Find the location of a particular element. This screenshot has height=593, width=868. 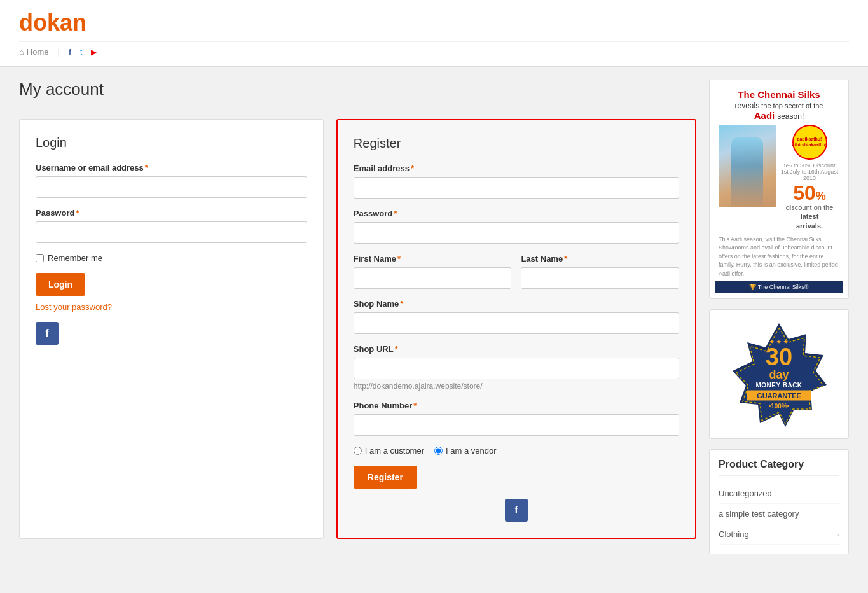

register-button: Register is located at coordinates (385, 477).